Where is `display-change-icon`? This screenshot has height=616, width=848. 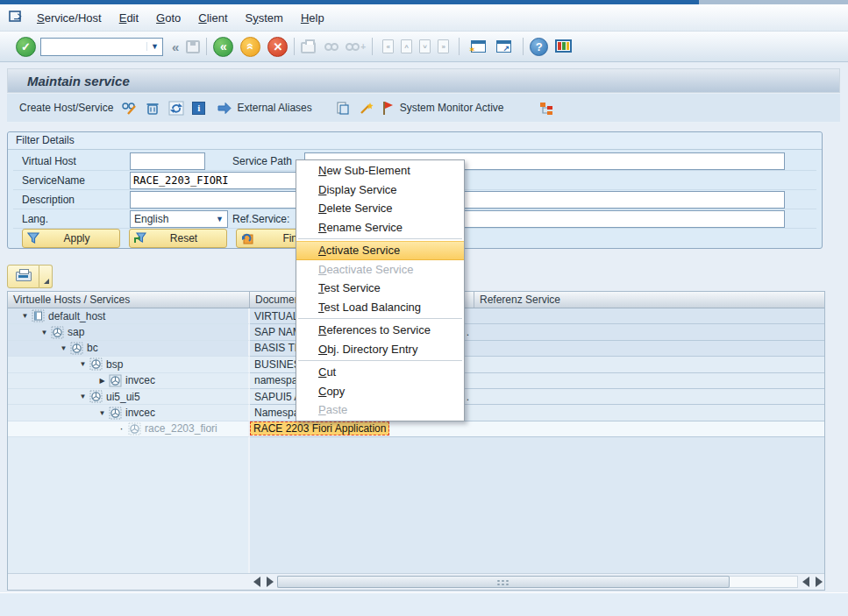
display-change-icon is located at coordinates (129, 109).